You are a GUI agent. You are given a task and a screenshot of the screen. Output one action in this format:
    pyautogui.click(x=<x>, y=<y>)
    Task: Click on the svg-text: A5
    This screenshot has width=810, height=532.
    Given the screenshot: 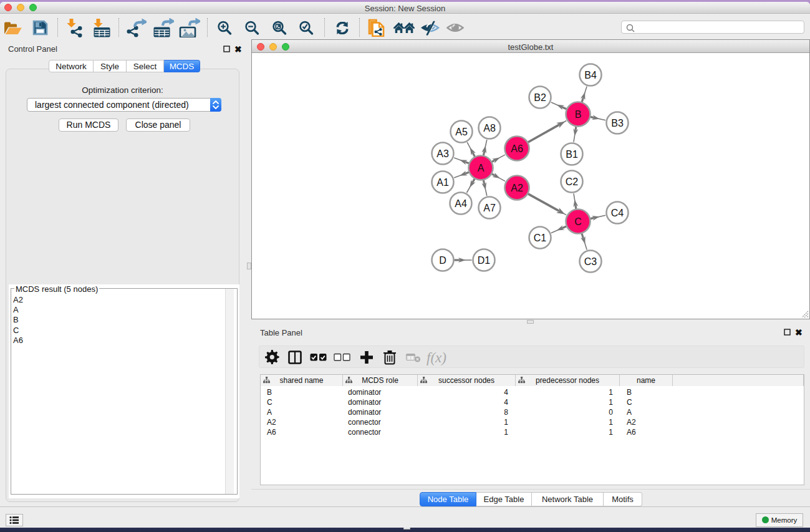 What is the action you would take?
    pyautogui.click(x=461, y=132)
    